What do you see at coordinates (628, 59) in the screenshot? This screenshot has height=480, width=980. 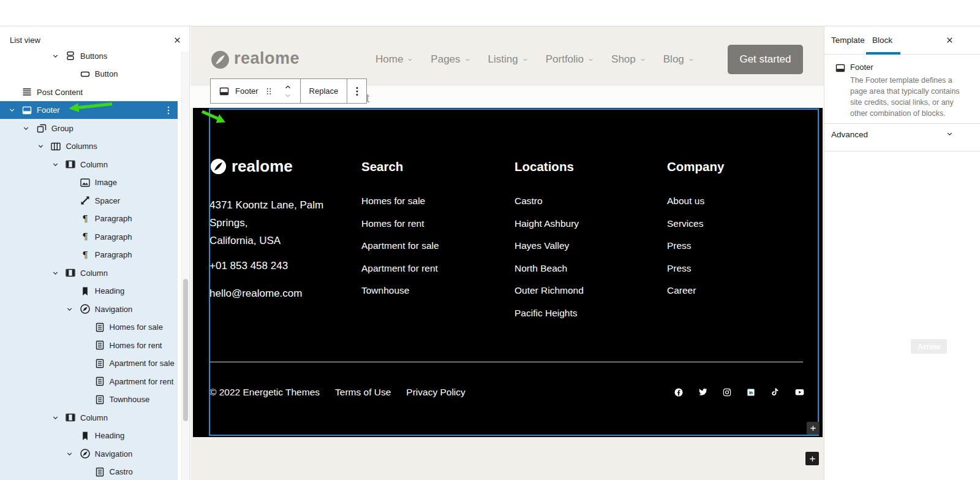 I see `nav-item-shop: Shop` at bounding box center [628, 59].